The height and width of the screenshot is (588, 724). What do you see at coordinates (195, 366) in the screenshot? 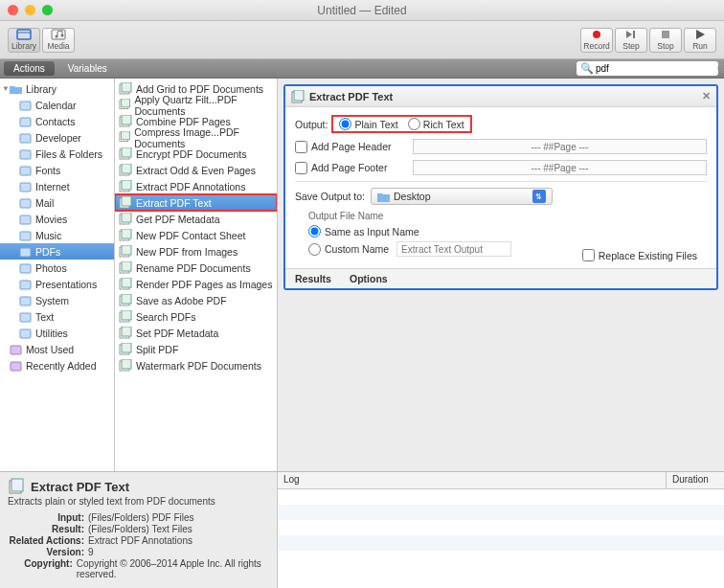
I see `action-watermark-pdf-documents: Watermark PDF Documents` at bounding box center [195, 366].